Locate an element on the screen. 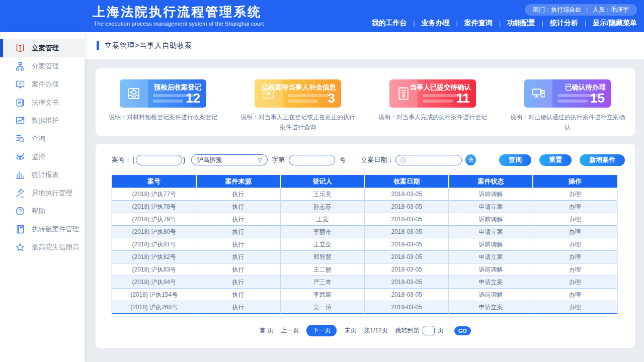  sidebar-item-label: 异地执行管理 is located at coordinates (52, 193).